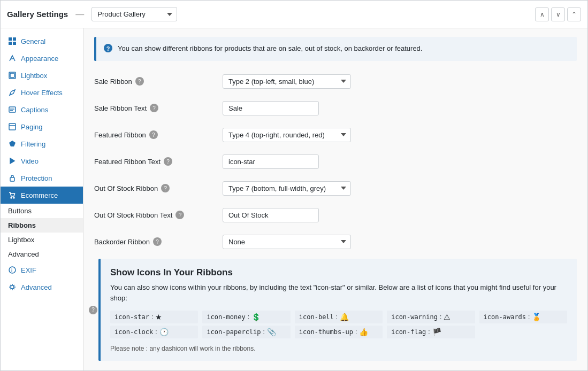 The width and height of the screenshot is (588, 371). What do you see at coordinates (12, 127) in the screenshot?
I see `paging-icon` at bounding box center [12, 127].